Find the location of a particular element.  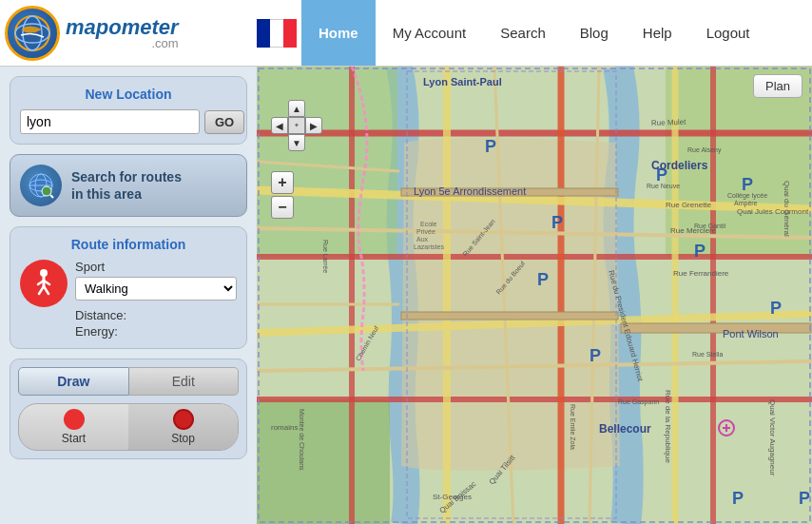

zoom-out-button: − is located at coordinates (282, 207).